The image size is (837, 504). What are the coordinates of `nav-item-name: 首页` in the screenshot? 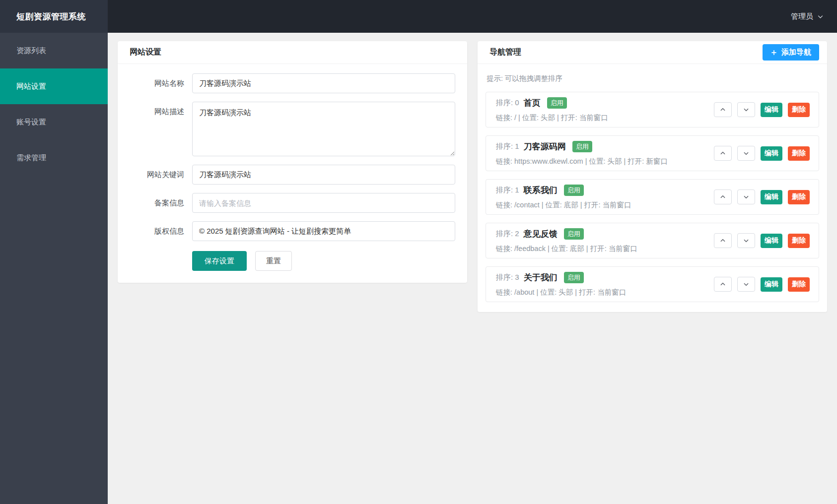 It's located at (532, 103).